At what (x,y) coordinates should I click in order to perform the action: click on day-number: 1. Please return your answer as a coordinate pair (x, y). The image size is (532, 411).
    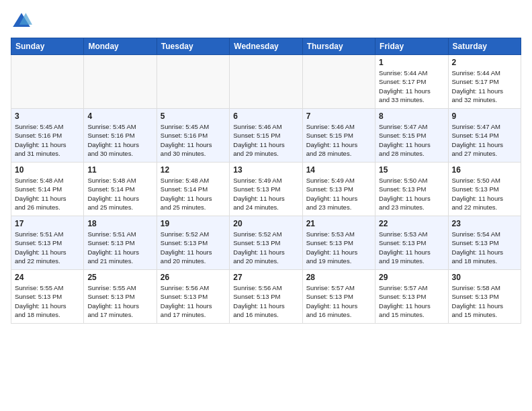
    Looking at the image, I should click on (411, 62).